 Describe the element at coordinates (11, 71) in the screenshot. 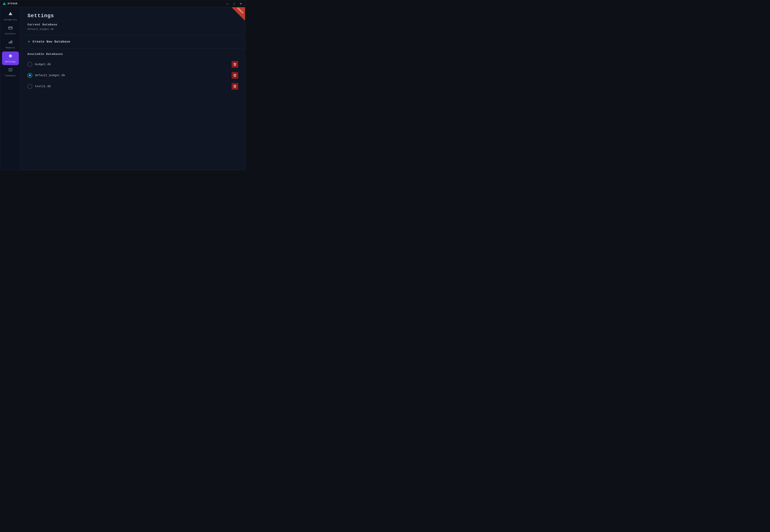

I see `feedback-icon` at that location.